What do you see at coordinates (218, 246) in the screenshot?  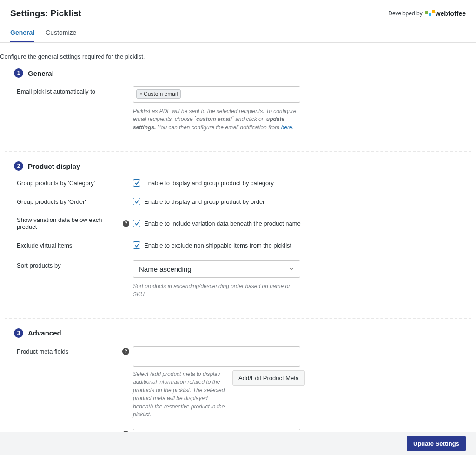 I see `checkbox-exclude-virtual-label: Enable to exclude non-shippable items fr…` at bounding box center [218, 246].